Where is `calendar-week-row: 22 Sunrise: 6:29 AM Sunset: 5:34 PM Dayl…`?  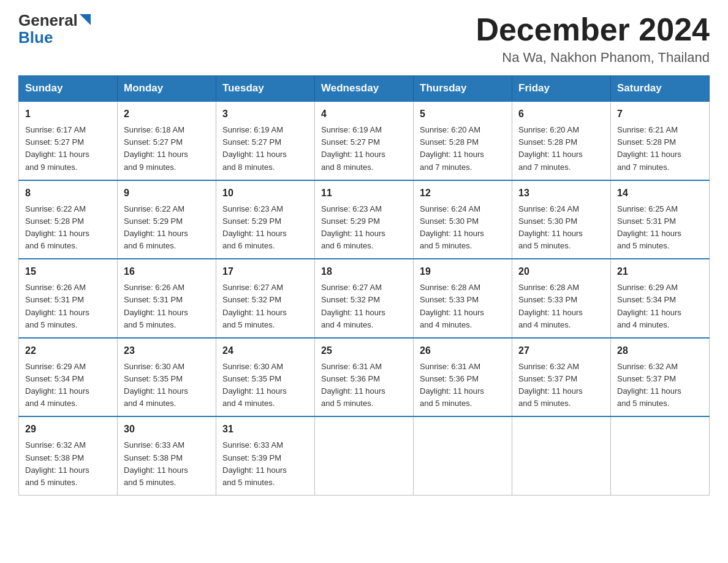
calendar-week-row: 22 Sunrise: 6:29 AM Sunset: 5:34 PM Dayl… is located at coordinates (364, 378).